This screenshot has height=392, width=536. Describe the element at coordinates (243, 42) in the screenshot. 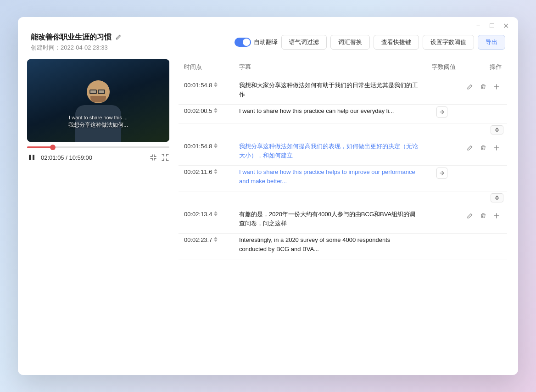

I see `auto-translate-toggle` at that location.